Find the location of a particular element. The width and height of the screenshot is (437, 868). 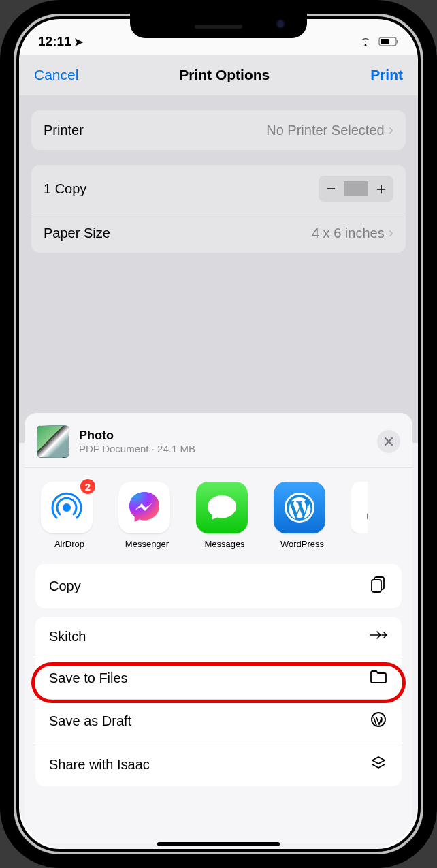

device-notch is located at coordinates (218, 26).